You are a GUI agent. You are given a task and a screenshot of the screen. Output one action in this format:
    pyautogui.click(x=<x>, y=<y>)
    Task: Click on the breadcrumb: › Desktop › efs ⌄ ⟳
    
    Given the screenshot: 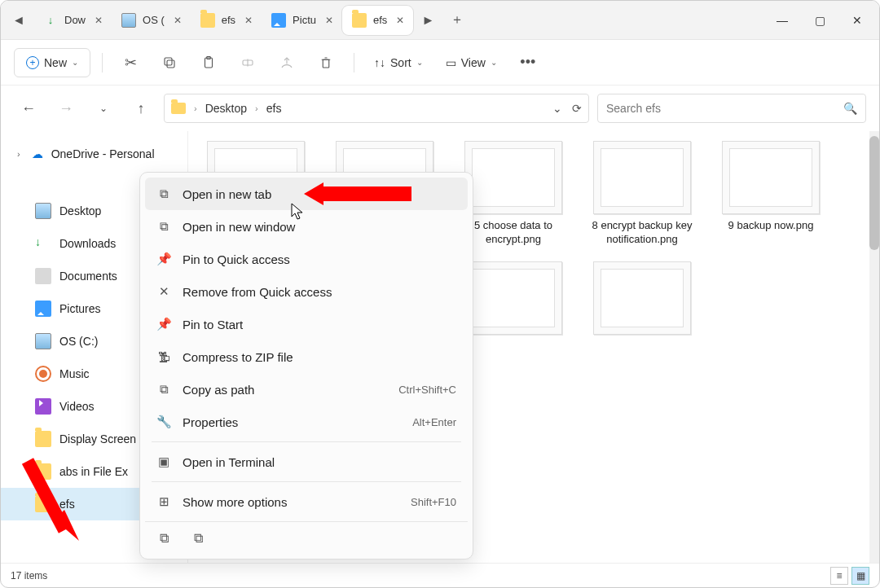 What is the action you would take?
    pyautogui.click(x=376, y=108)
    